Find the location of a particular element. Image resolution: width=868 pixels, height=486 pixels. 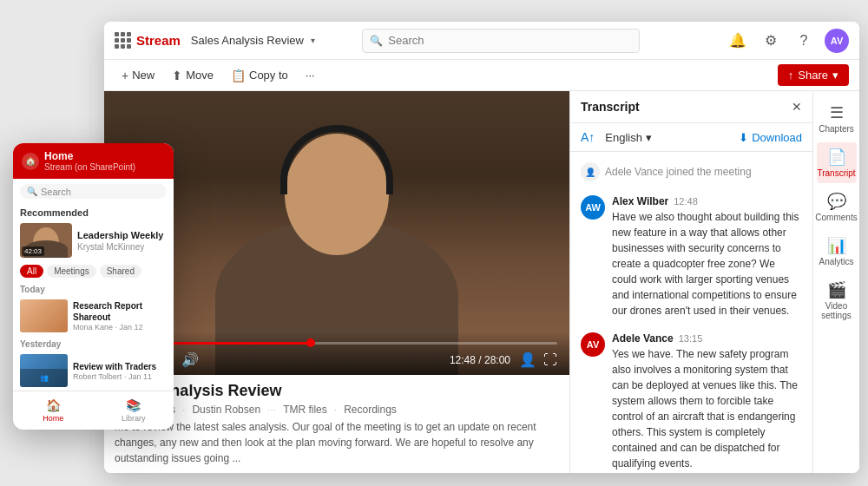

mobile-today-info: Research Report Shareout Mona Kane · Jan… is located at coordinates (120, 316).